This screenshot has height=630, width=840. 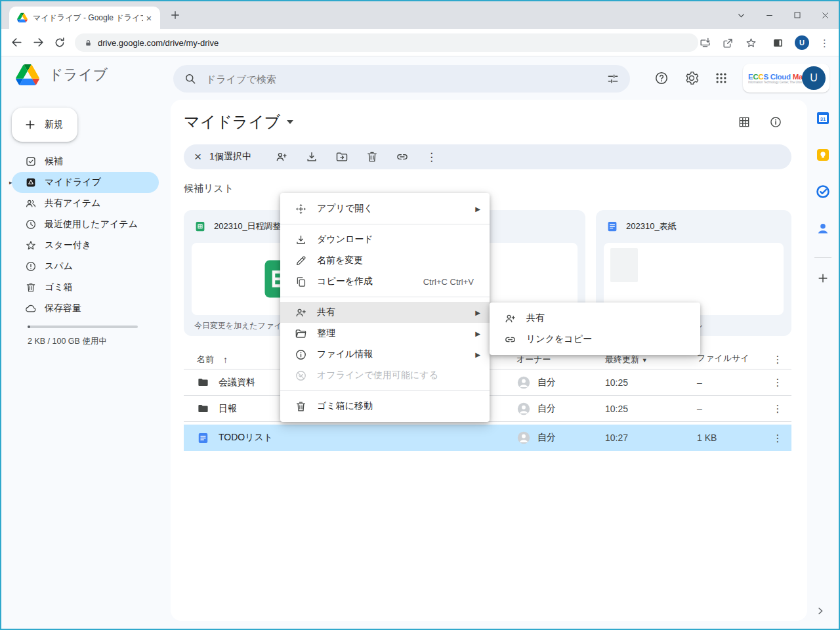 What do you see at coordinates (662, 78) in the screenshot?
I see `help-icon` at bounding box center [662, 78].